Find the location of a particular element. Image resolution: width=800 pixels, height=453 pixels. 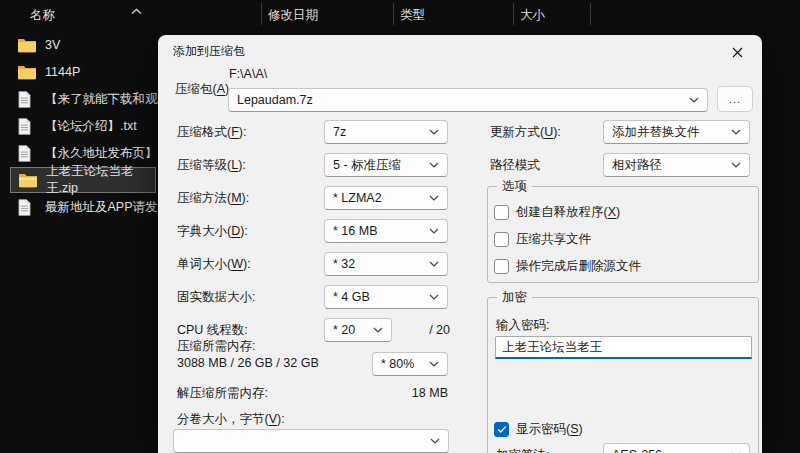

level-label: 压缩等级(L): is located at coordinates (212, 165).